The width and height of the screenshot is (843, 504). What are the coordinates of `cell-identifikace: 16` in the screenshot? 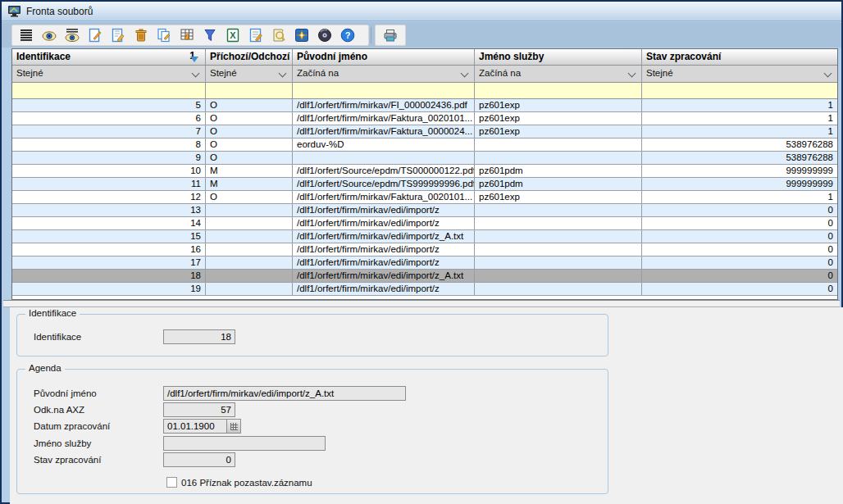 It's located at (109, 249).